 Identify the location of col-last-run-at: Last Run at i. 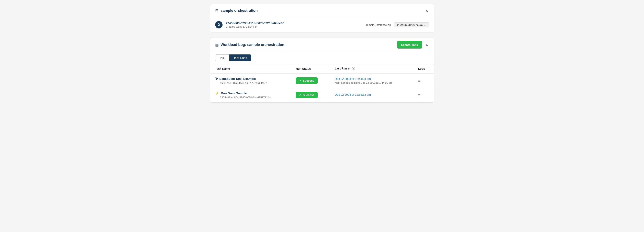
(372, 69).